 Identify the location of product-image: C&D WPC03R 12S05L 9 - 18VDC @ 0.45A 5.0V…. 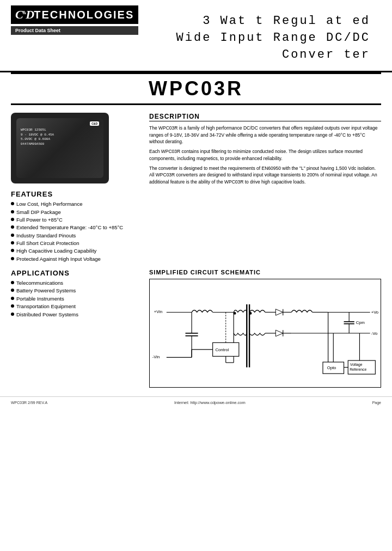
(60, 148).